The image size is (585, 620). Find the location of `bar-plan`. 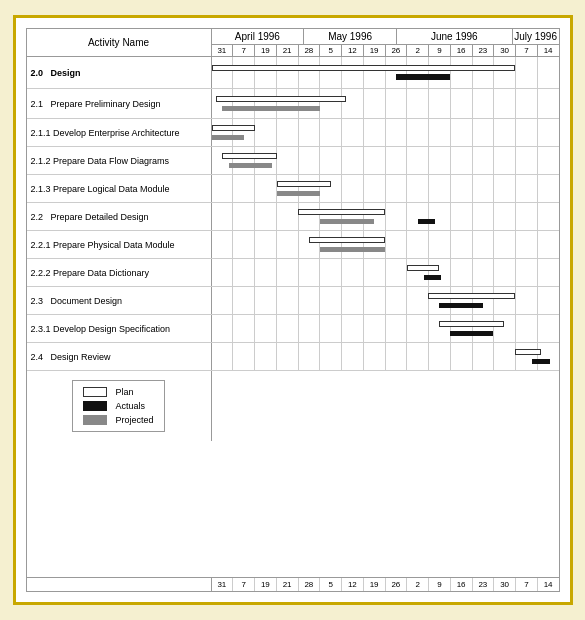

bar-plan is located at coordinates (364, 68).